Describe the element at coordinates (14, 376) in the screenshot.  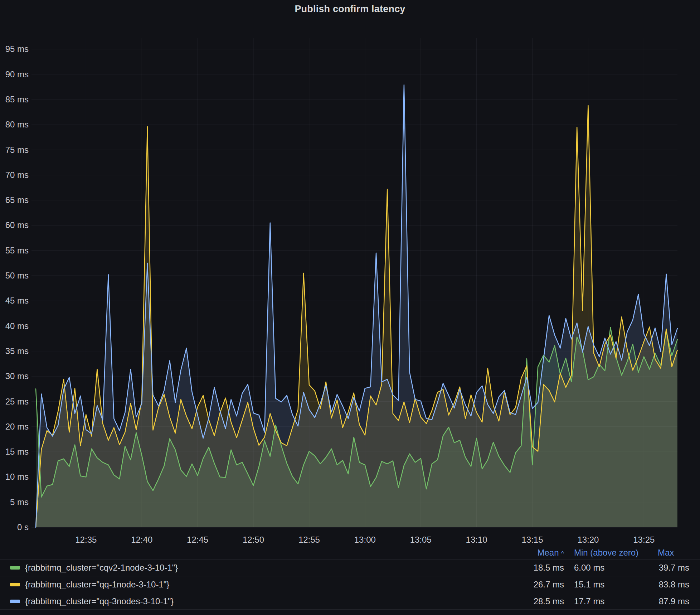
I see `y-axis-tick-label: 30 ms` at that location.